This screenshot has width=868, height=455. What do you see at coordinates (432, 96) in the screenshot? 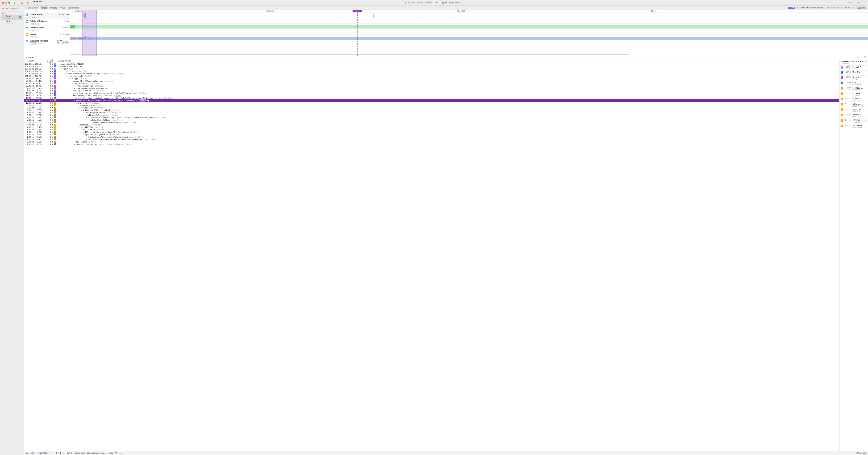
I see `call-tree-row: 16.00 ms15.0%0 s ▾ ExampleSwiftDataApp.i…` at bounding box center [432, 96].